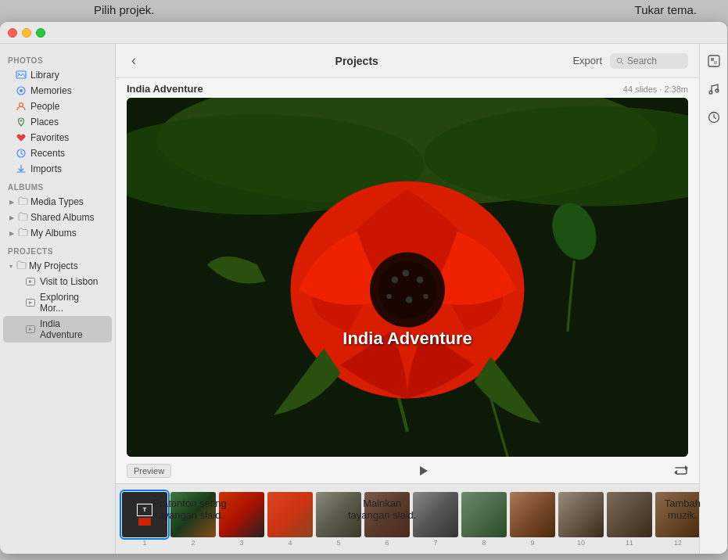  Describe the element at coordinates (58, 106) in the screenshot. I see `sidebar-item-people: People` at that location.